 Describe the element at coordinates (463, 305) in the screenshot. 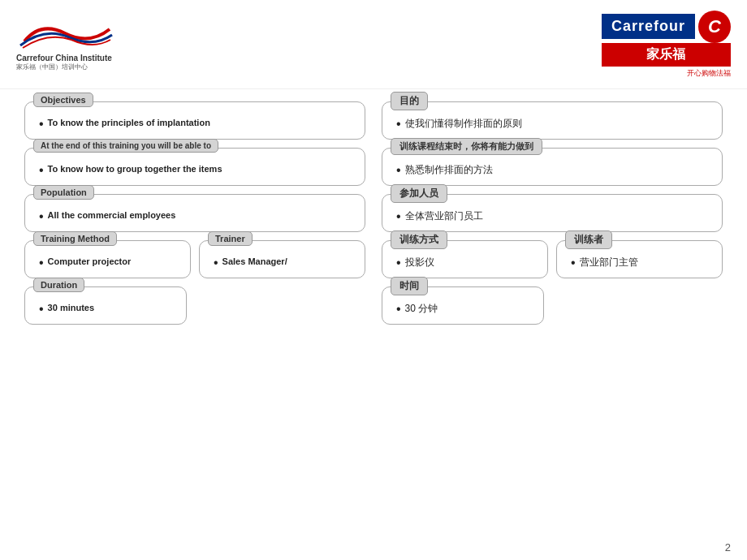

I see `duration-cn-section: 时间 • 30 分钟` at that location.